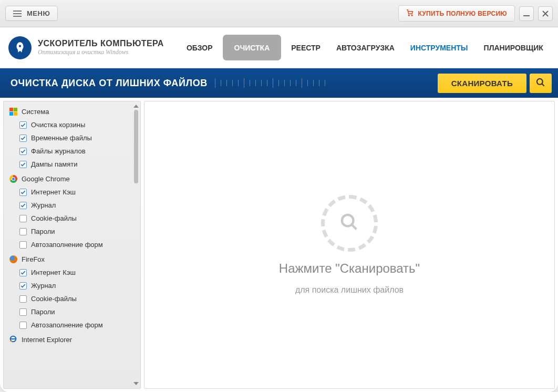  Describe the element at coordinates (13, 339) in the screenshot. I see `ie-icon` at that location.